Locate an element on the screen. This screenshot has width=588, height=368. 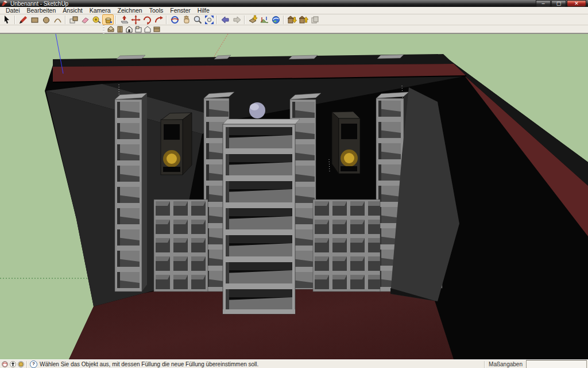
tool-move is located at coordinates (136, 20).